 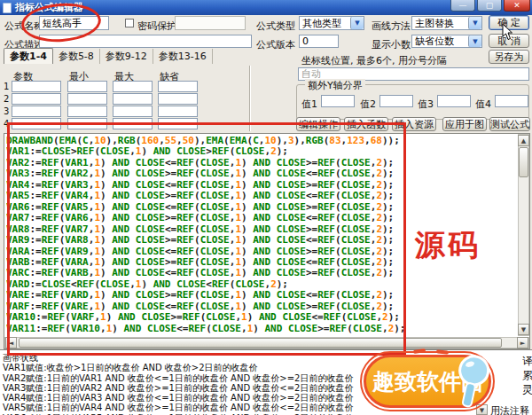 I want to click on scroll-up-icon: ▲, so click(x=523, y=140).